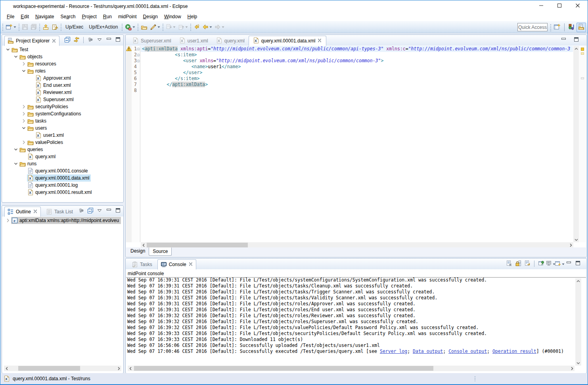 The width and height of the screenshot is (588, 385). I want to click on forward-button, so click(220, 27).